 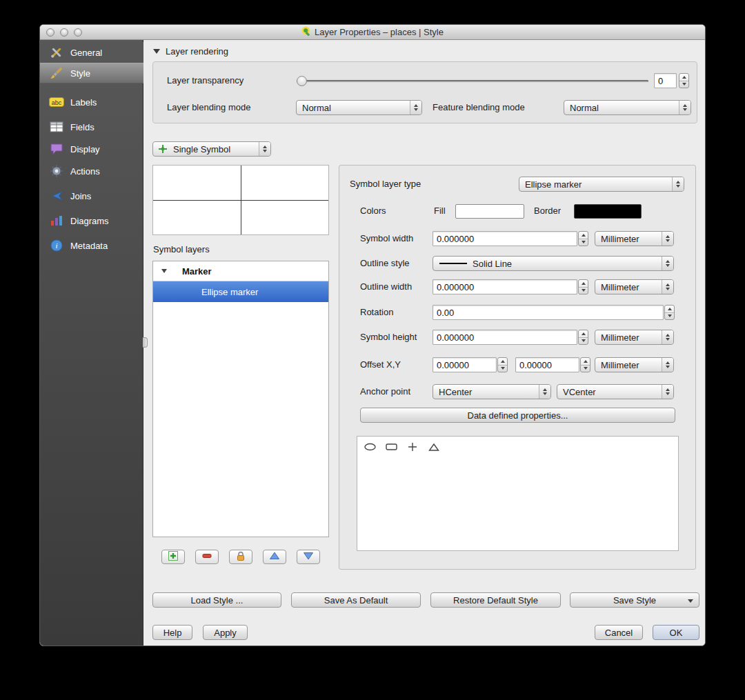 I want to click on save-style-button: Save Style, so click(x=635, y=600).